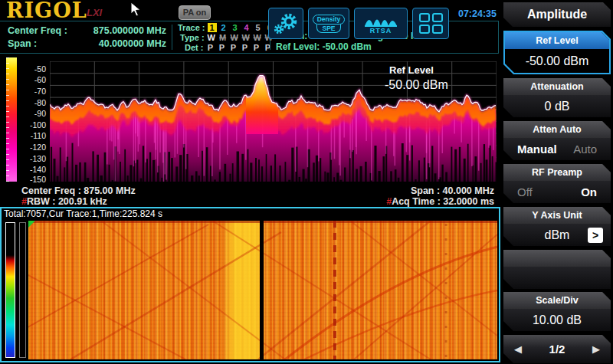  What do you see at coordinates (32, 224) in the screenshot?
I see `green-marker-icon` at bounding box center [32, 224].